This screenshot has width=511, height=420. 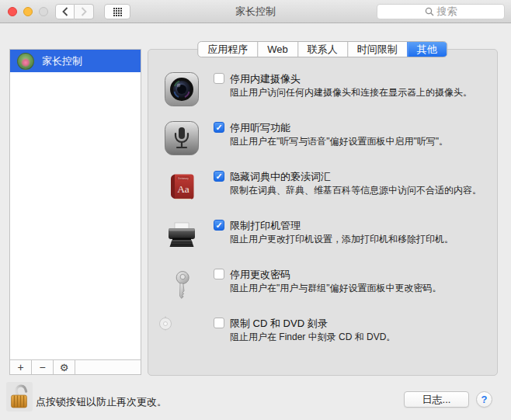 I want to click on printer-icon, so click(x=182, y=236).